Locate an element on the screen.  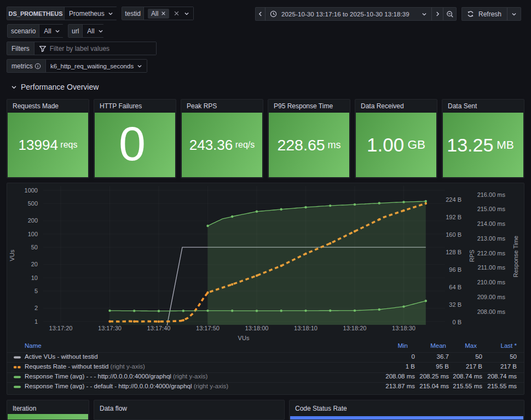
svg-text: 100 is located at coordinates (33, 234).